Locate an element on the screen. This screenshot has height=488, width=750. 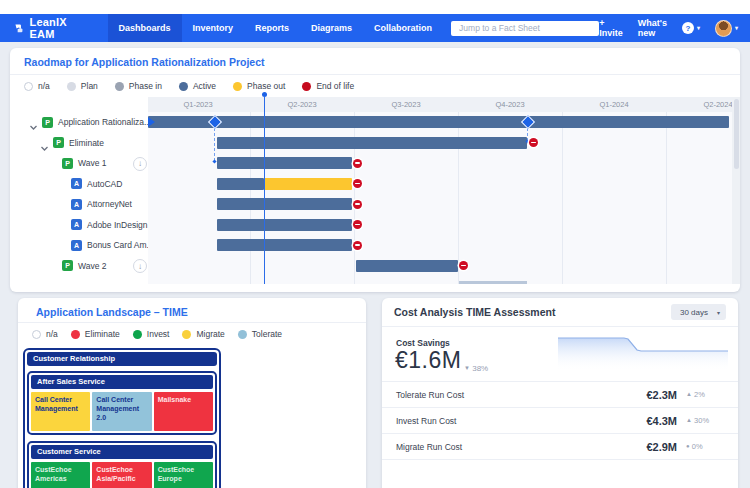
cost-row-label: Migrate Run Cost is located at coordinates (516, 447).